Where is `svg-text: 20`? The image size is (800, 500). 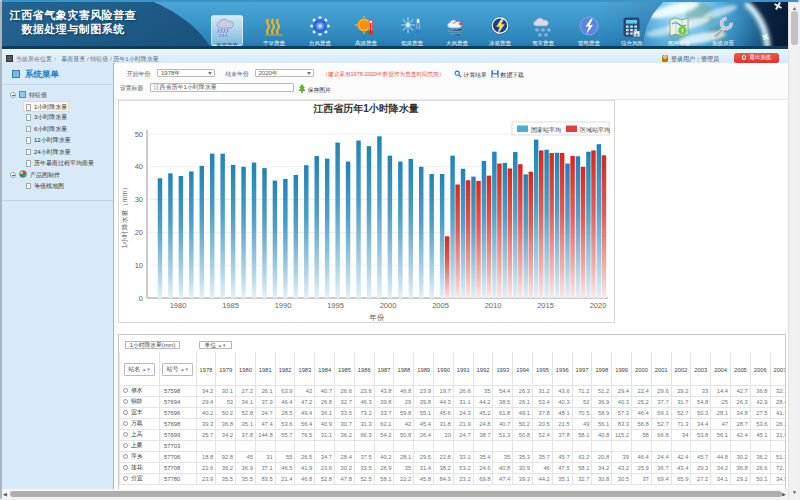 svg-text: 20 is located at coordinates (139, 232).